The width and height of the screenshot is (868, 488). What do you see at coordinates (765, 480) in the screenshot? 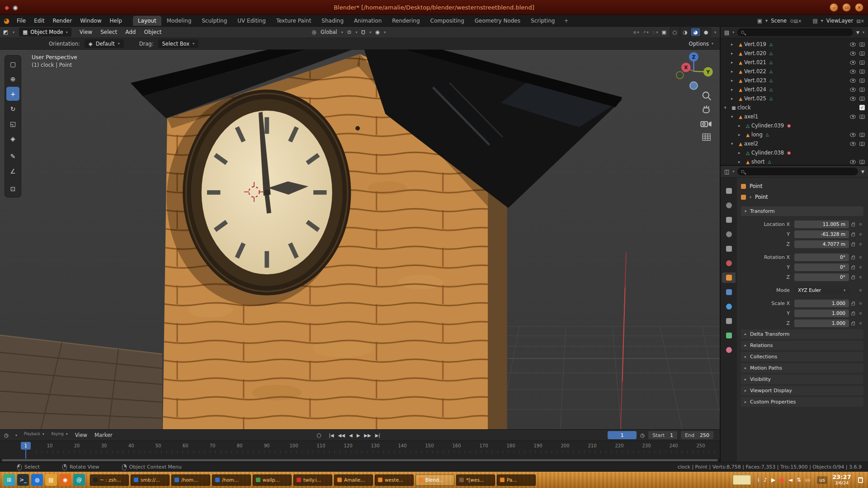
I see `tray-icon: ♪` at bounding box center [765, 480].